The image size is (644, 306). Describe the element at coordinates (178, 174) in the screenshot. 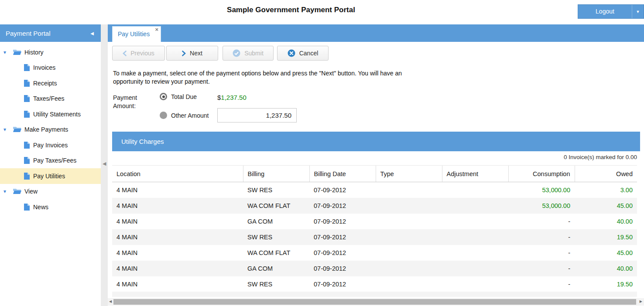

I see `column-header-location: Location` at that location.